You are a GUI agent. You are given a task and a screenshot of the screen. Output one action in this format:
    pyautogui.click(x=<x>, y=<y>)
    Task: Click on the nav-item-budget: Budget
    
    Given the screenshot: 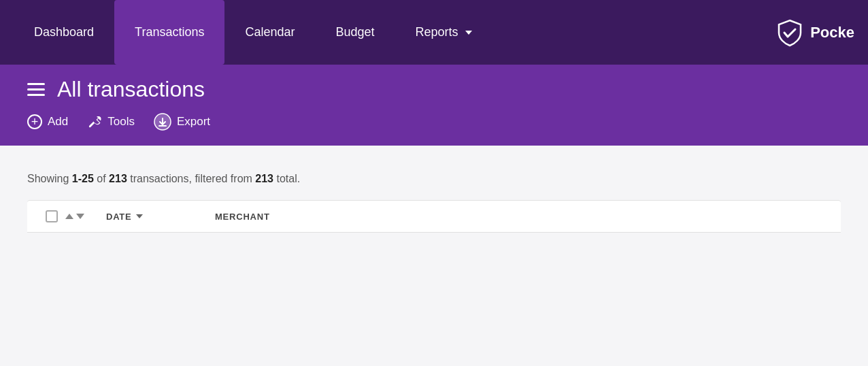 What is the action you would take?
    pyautogui.click(x=355, y=33)
    